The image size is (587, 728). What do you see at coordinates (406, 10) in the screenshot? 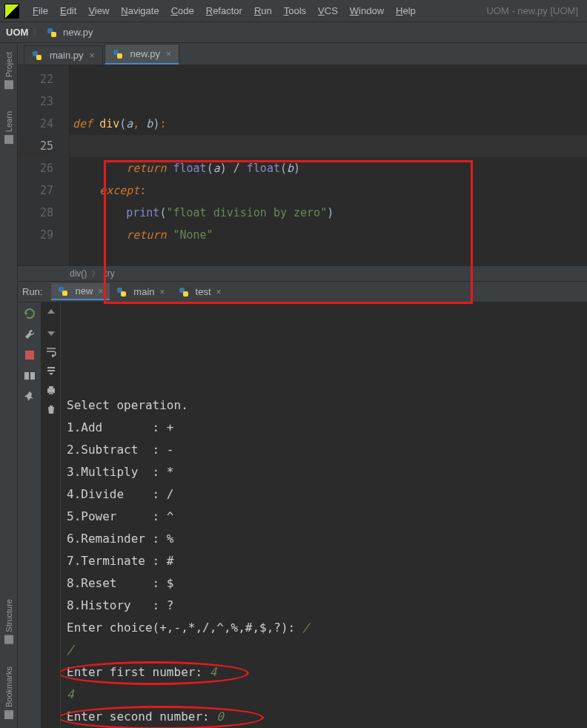
I see `menu-help: Help` at bounding box center [406, 10].